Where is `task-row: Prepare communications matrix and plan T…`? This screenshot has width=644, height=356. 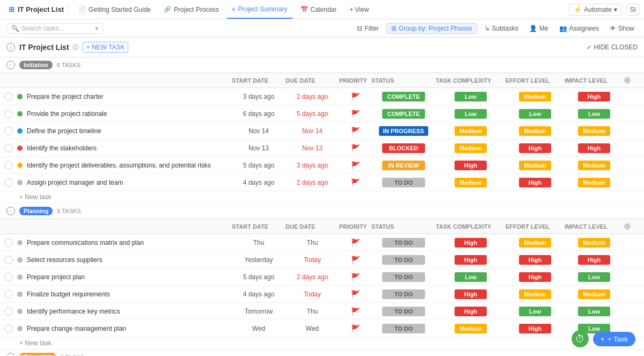 task-row: Prepare communications matrix and plan T… is located at coordinates (322, 243).